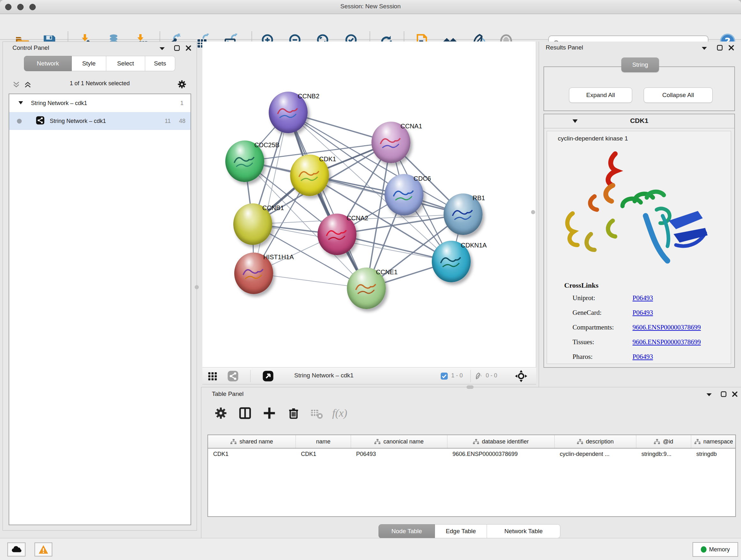 The width and height of the screenshot is (741, 560). I want to click on tab-network-table: Network Table, so click(524, 531).